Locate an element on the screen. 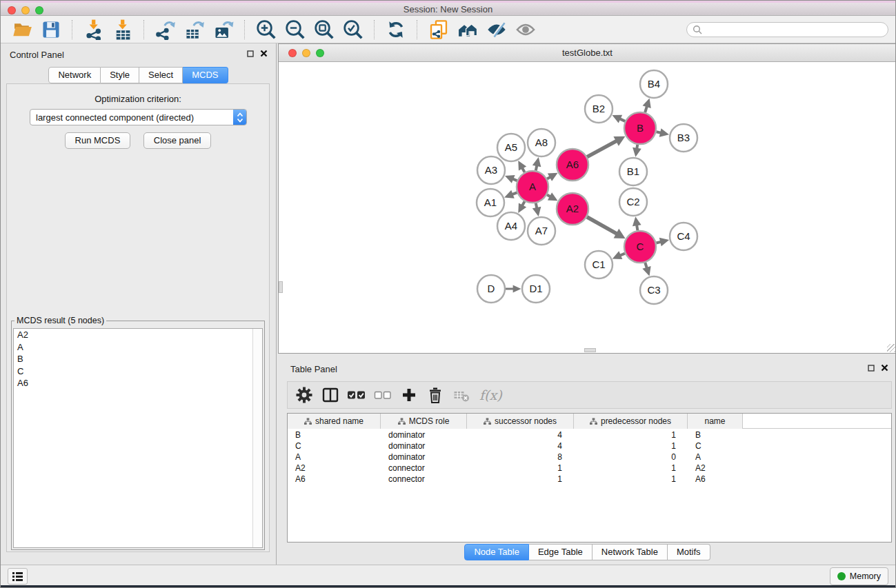  tab-edge-table: Edge Table is located at coordinates (561, 552).